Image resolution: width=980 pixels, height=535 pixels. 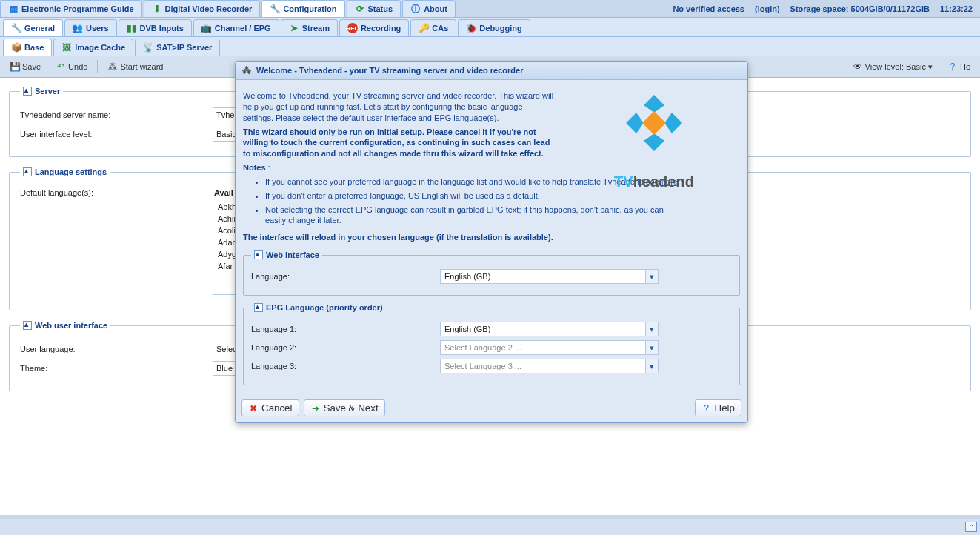 What do you see at coordinates (429, 9) in the screenshot?
I see `tab-about: ⓘAbout` at bounding box center [429, 9].